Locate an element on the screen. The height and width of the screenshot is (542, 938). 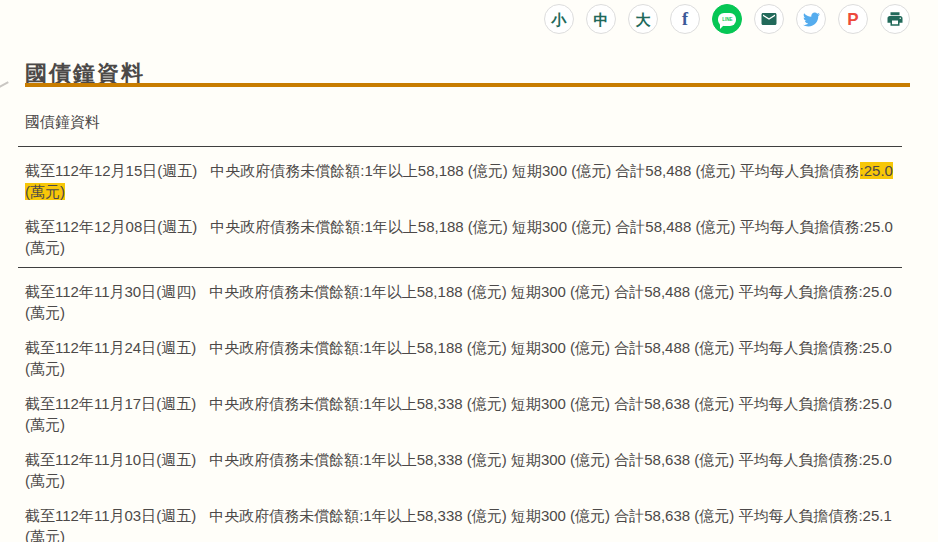
share-plurk-button: P is located at coordinates (853, 19).